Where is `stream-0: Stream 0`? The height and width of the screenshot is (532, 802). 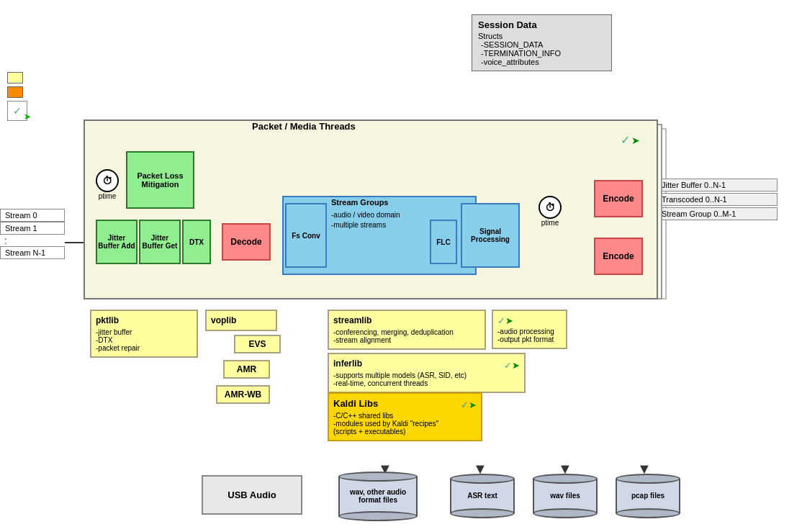
stream-0: Stream 0 is located at coordinates (32, 215).